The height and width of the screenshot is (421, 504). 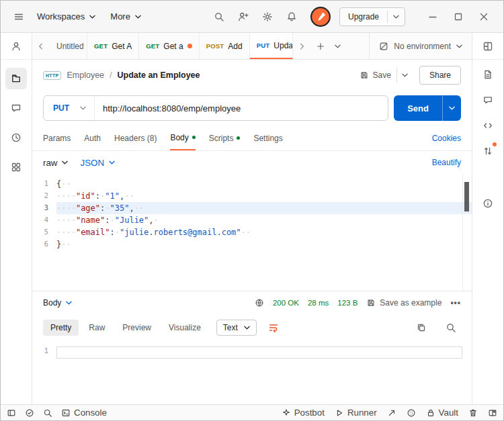 What do you see at coordinates (84, 412) in the screenshot?
I see `console-button: Console` at bounding box center [84, 412].